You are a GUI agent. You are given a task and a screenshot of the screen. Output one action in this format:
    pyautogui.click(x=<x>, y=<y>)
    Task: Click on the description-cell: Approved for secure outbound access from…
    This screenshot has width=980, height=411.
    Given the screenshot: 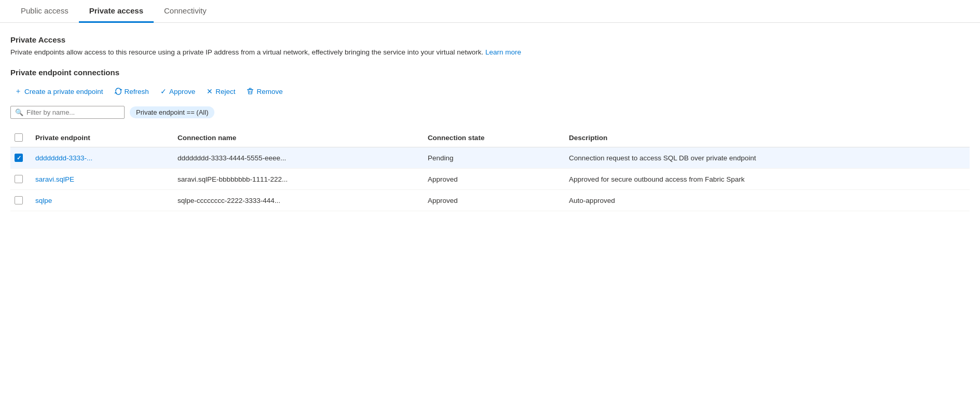 What is the action you would take?
    pyautogui.click(x=766, y=180)
    